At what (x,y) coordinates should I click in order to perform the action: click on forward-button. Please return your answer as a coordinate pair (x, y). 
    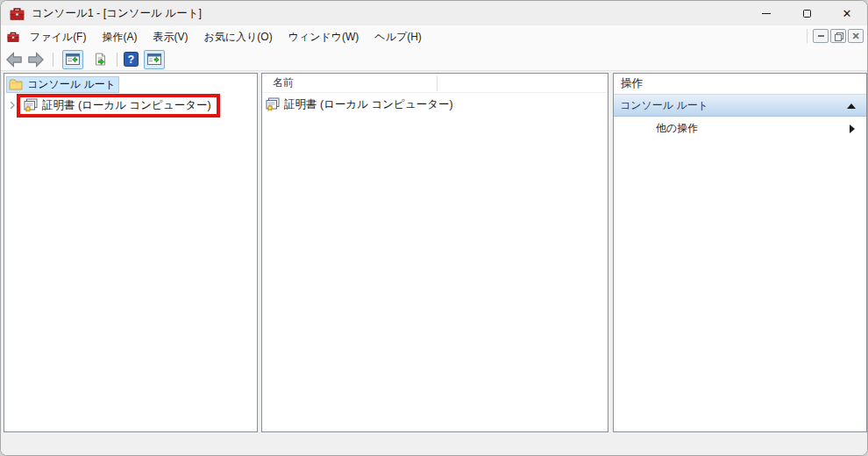
    Looking at the image, I should click on (36, 60).